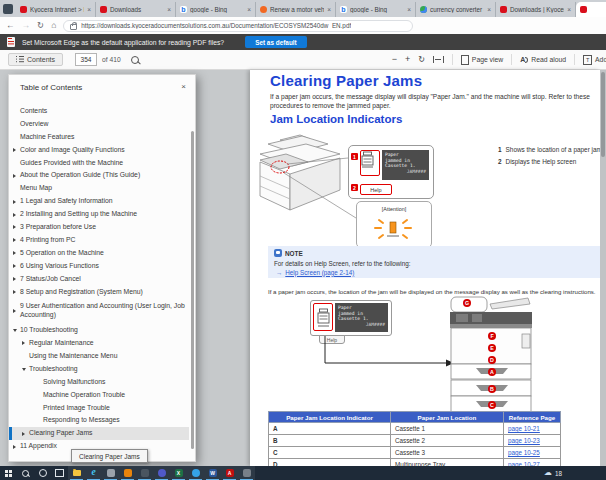  Describe the element at coordinates (536, 10) in the screenshot. I see `browser-tab: Downloads | Kyocera×` at that location.